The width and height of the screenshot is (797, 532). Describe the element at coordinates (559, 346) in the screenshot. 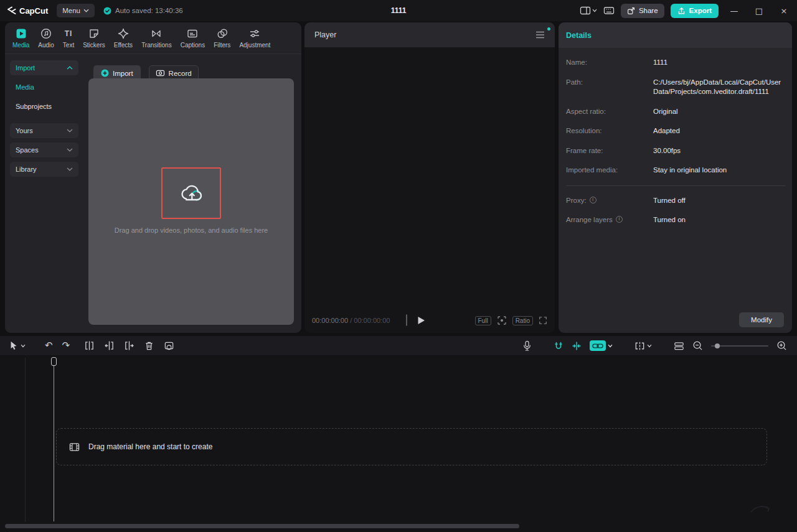

I see `magnet-snap-toggle` at that location.